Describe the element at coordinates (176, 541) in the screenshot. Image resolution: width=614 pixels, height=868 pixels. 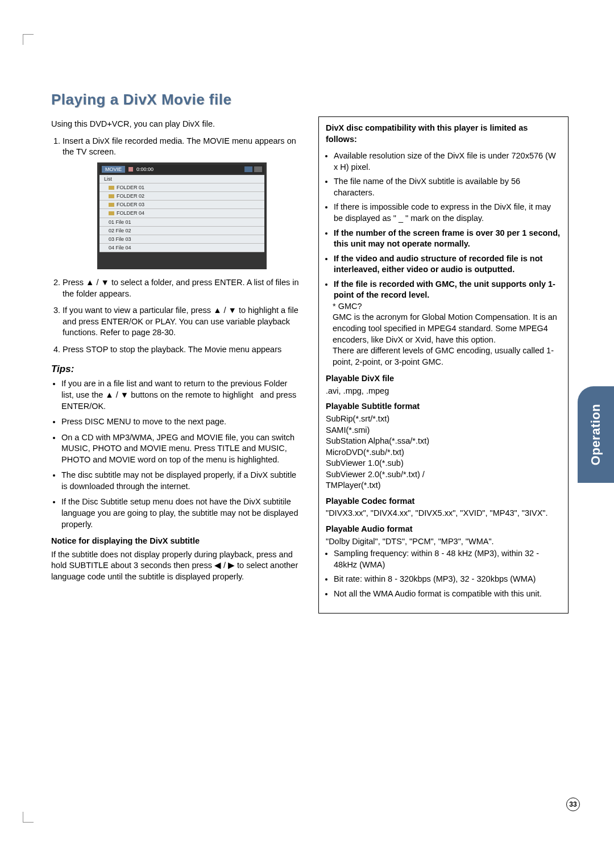
I see `notice-heading: Notice for displaying the DivX subtitle` at that location.